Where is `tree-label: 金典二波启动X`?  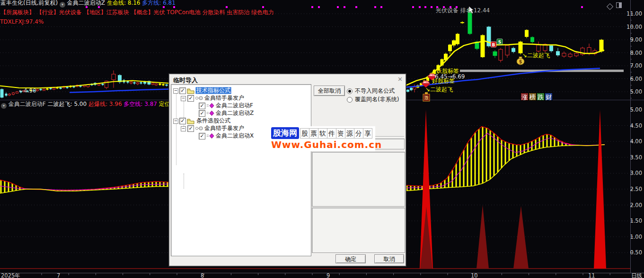 tree-label: 金典二波启动X is located at coordinates (235, 136).